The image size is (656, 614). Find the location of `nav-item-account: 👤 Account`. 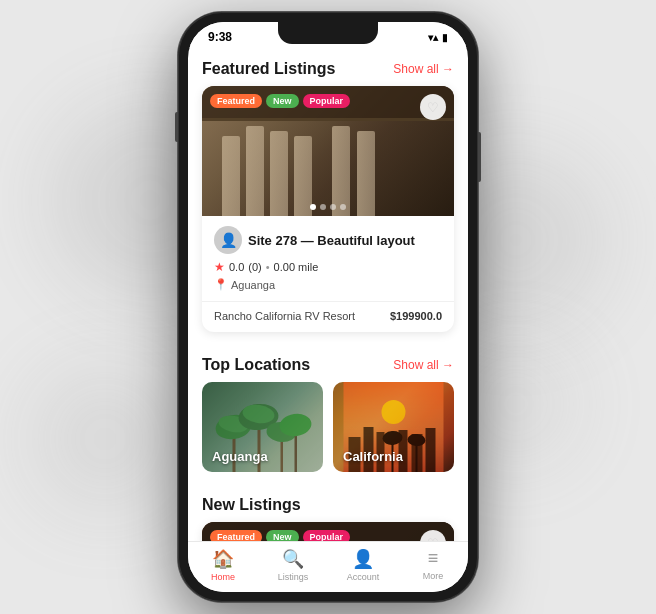

nav-item-account: 👤 Account is located at coordinates (363, 565).